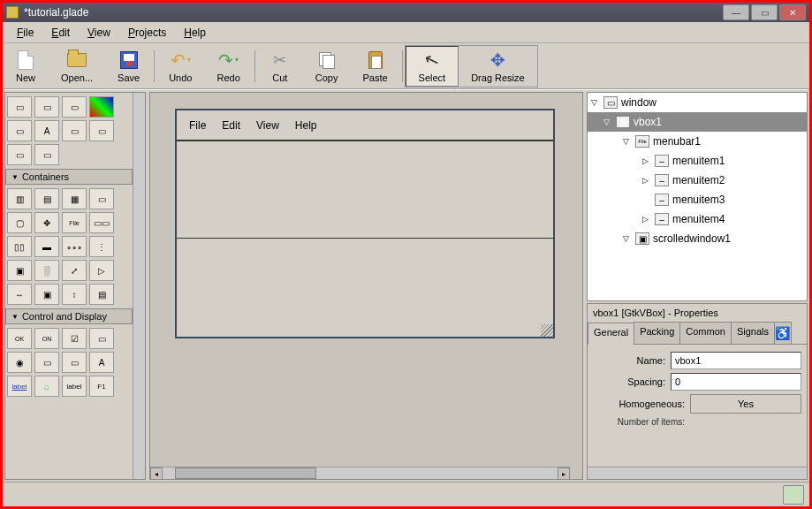  Describe the element at coordinates (793, 495) in the screenshot. I see `statusbar-button` at that location.